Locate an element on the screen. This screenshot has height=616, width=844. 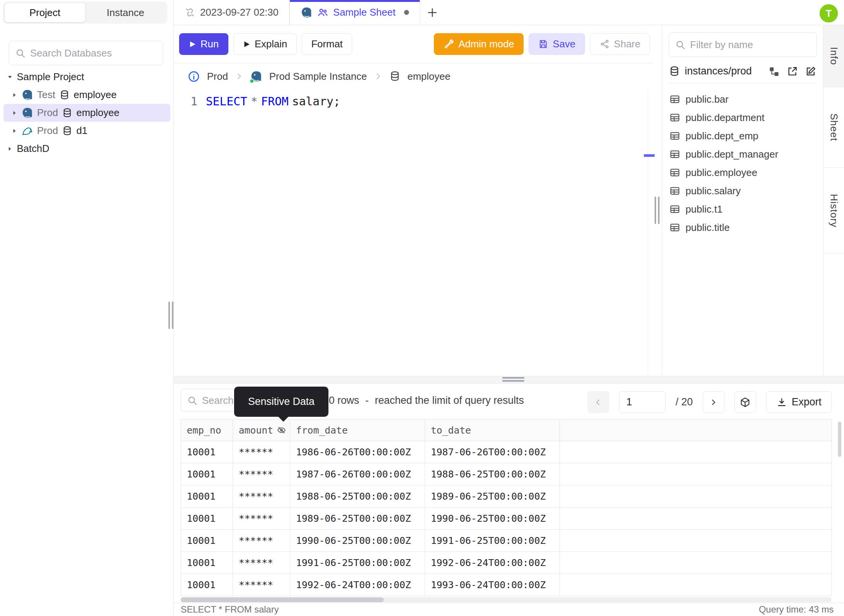
table-row: 10001 ****** 1987-06-26T00:00:00Z 1988-0… is located at coordinates (506, 474).